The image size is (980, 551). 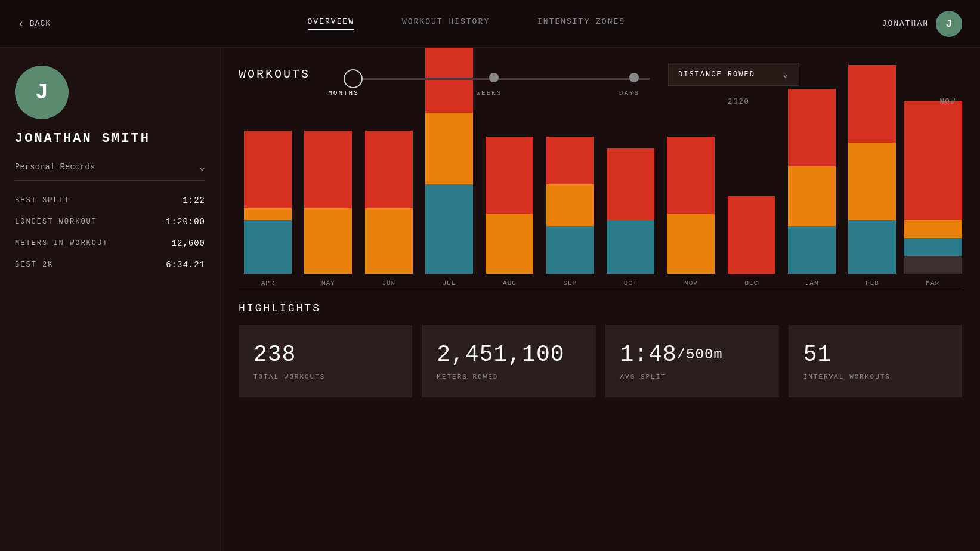 I want to click on bar-red-jun, so click(x=389, y=169).